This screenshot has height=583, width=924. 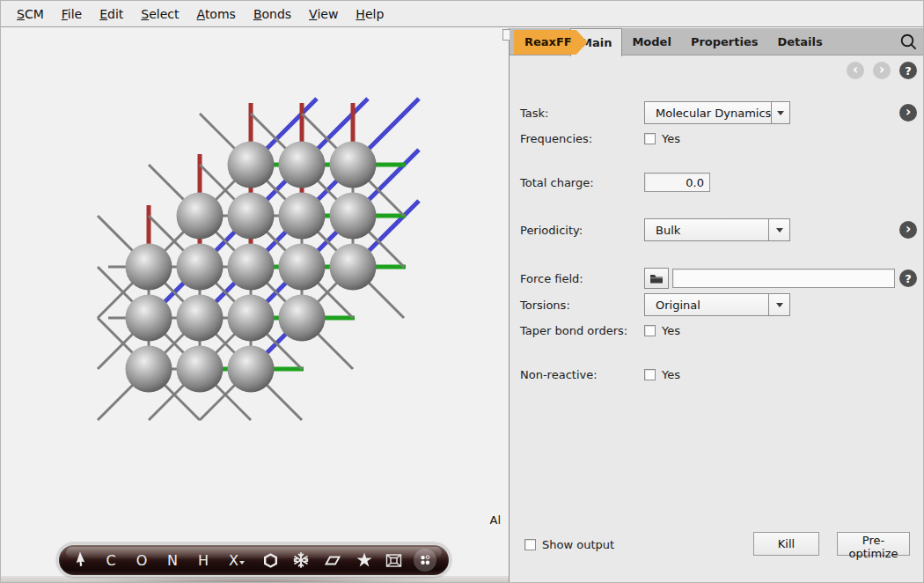 I want to click on toolbar-left-group: C O N H X, so click(x=206, y=560).